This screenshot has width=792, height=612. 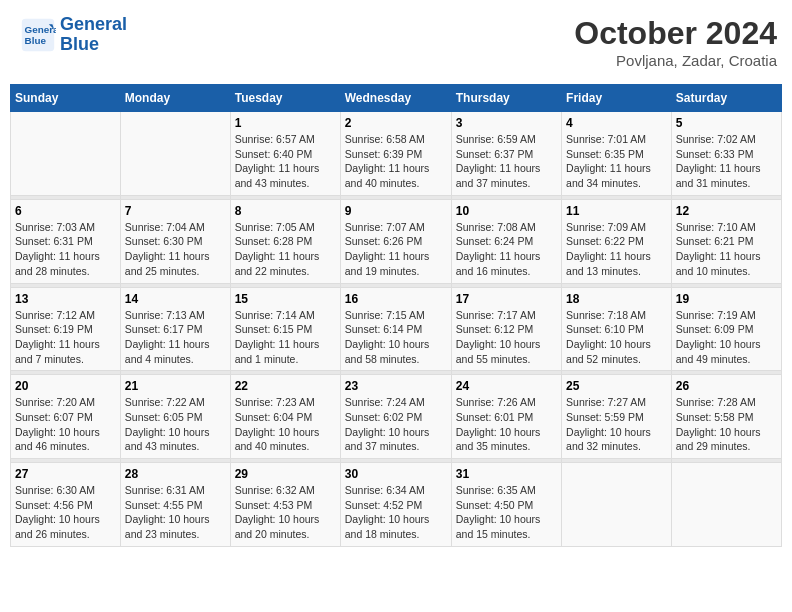 What do you see at coordinates (66, 417) in the screenshot?
I see `day-cell: 20Sunrise: 7:20 AM Sunset: 6:07 PM Dayli…` at bounding box center [66, 417].